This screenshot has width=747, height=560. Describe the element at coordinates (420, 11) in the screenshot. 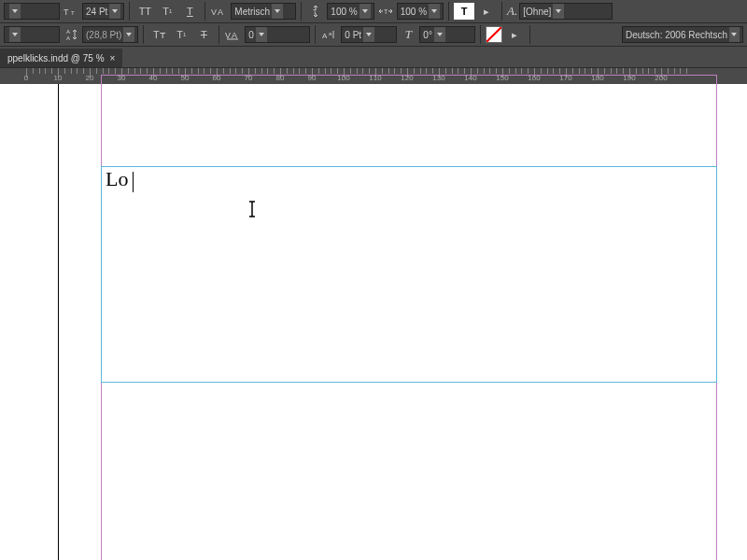

I see `hscale-field: 100 %` at that location.